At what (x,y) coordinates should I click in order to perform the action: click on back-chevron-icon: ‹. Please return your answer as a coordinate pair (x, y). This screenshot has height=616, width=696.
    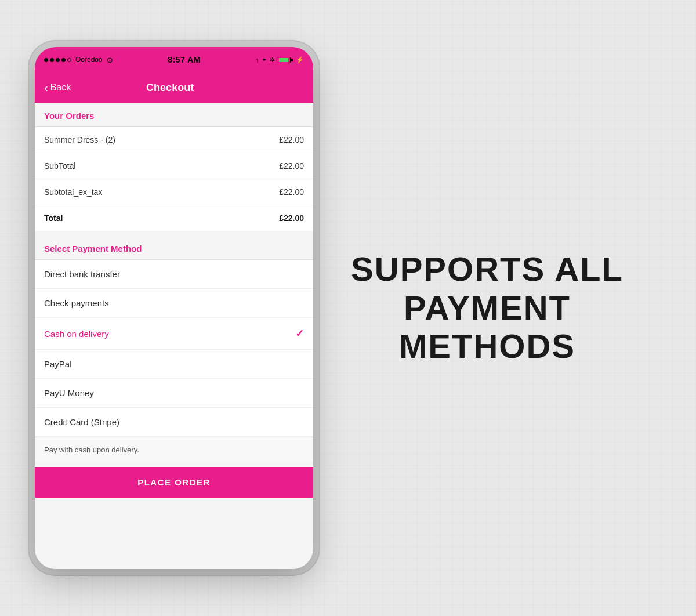
    Looking at the image, I should click on (46, 88).